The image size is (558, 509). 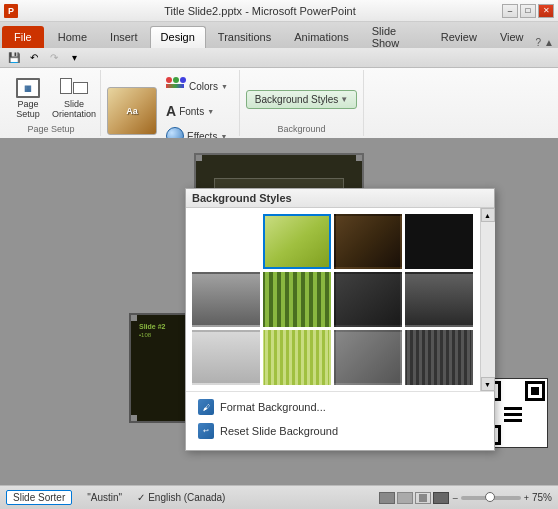 I want to click on ribbon-design: ▦ PageSetup SlideOrientation Page Setup …, so click(x=279, y=103).